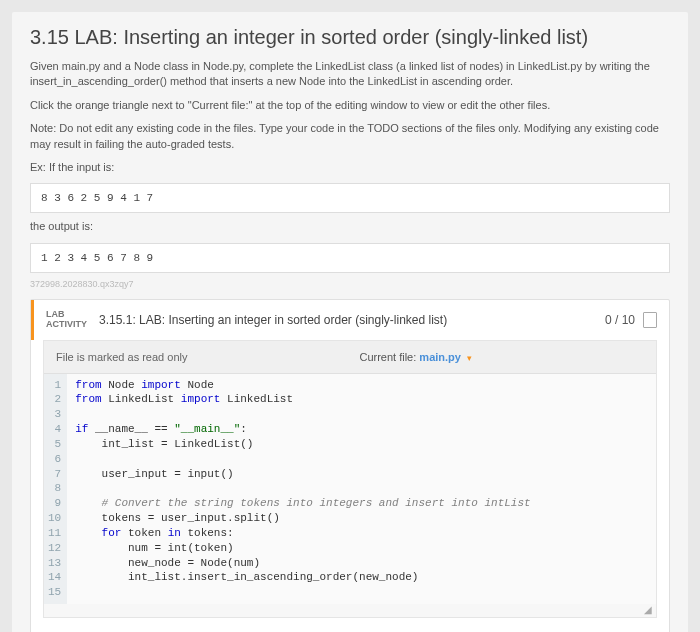 The height and width of the screenshot is (632, 700). I want to click on lab-badge: LAB ACTIVITY, so click(66, 320).